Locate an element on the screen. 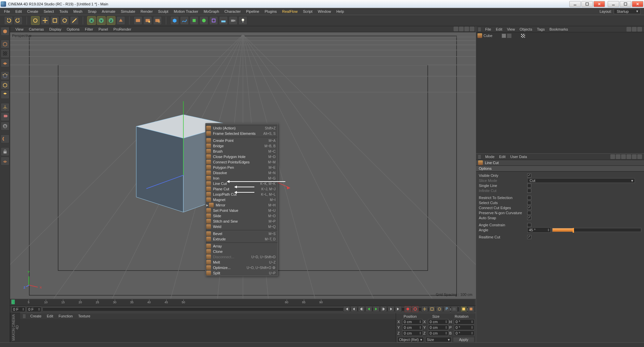 This screenshot has height=347, width=644. object-manager-tree: Cube is located at coordinates (560, 93).